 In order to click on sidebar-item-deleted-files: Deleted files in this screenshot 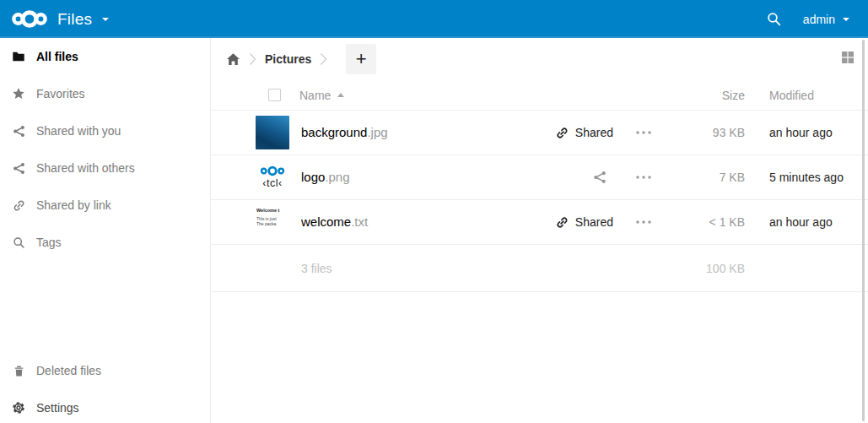, I will do `click(105, 371)`.